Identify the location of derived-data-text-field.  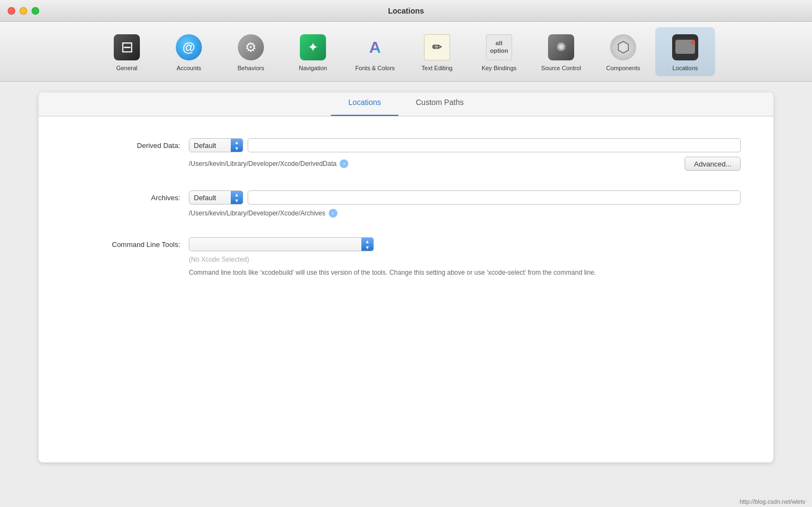
(494, 145).